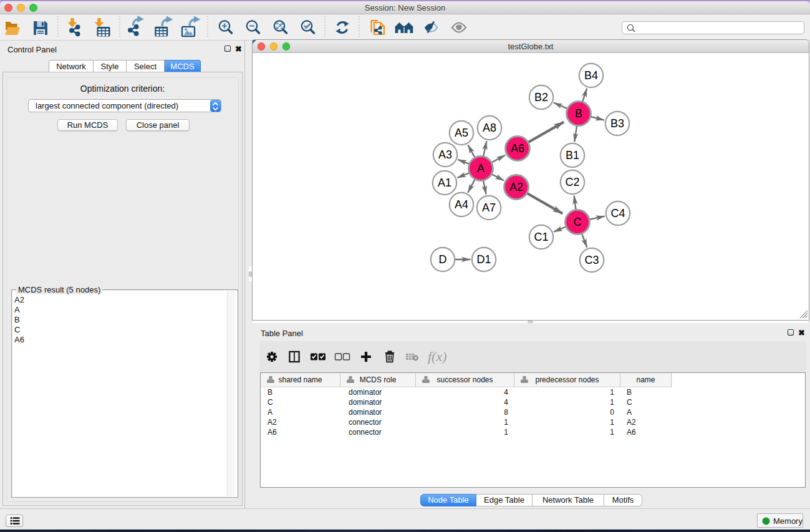 This screenshot has height=532, width=810. I want to click on svg-text: C3, so click(591, 260).